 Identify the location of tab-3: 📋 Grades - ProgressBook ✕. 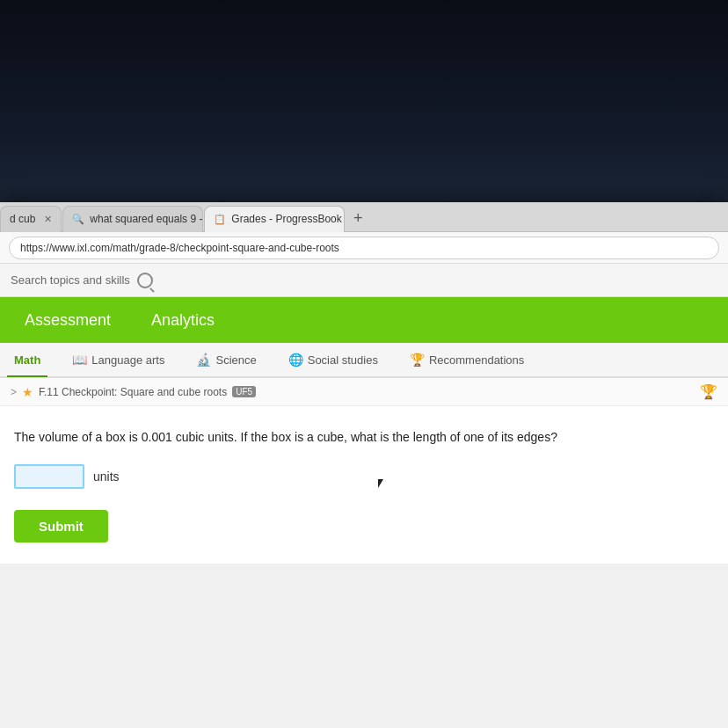
(274, 219).